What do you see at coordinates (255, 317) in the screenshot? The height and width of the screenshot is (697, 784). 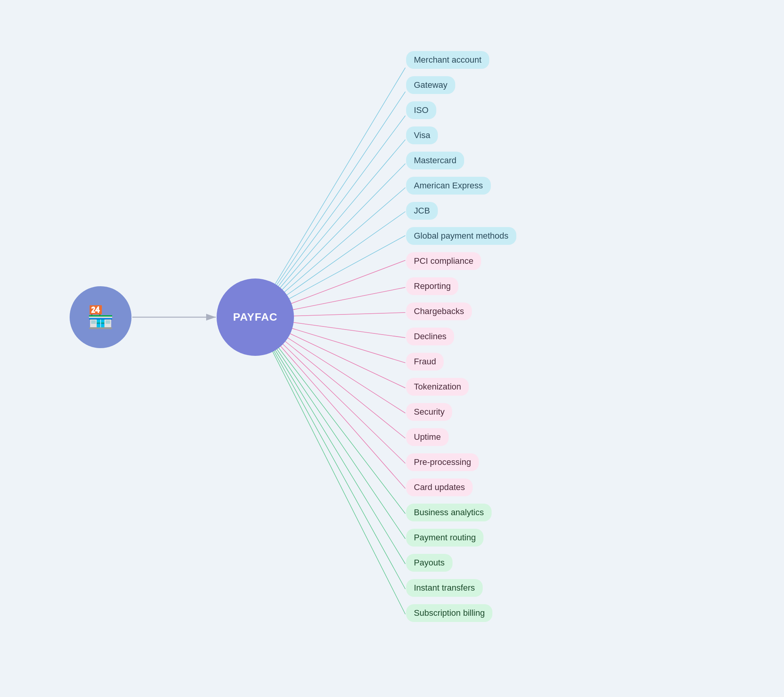 I see `payfac-circle: PAYFAC` at bounding box center [255, 317].